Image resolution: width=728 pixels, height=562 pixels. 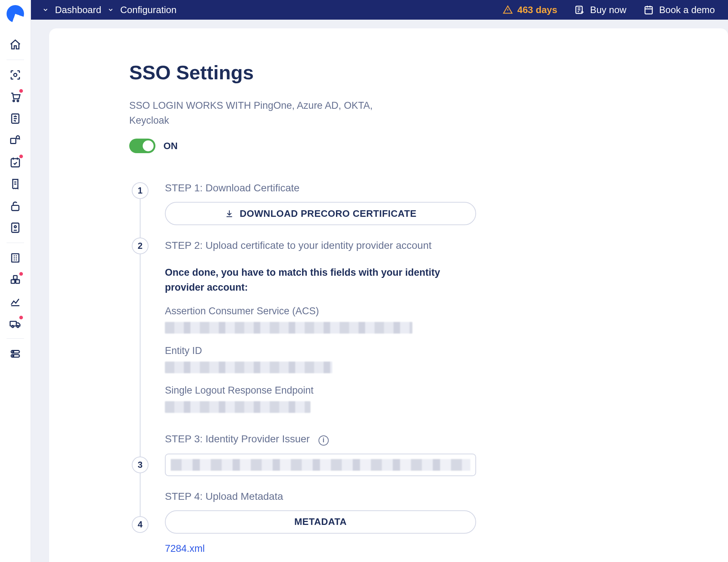 I want to click on shipping-icon, so click(x=15, y=323).